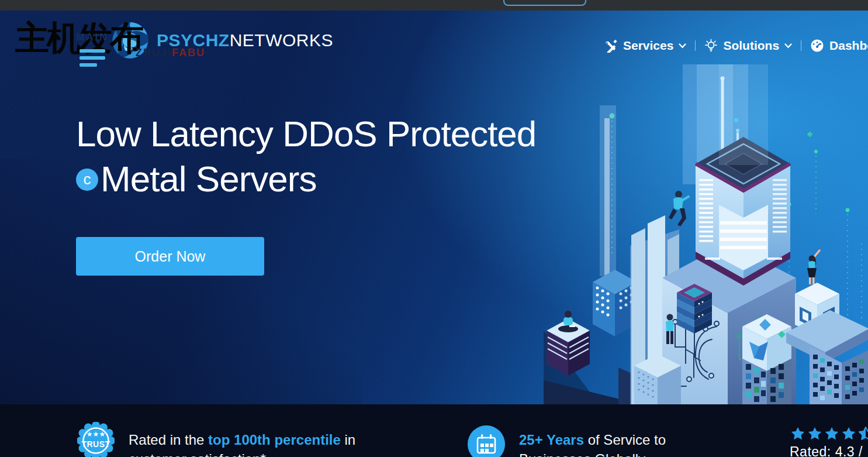  What do you see at coordinates (96, 444) in the screenshot?
I see `trust-seal-label: TRUST` at bounding box center [96, 444].